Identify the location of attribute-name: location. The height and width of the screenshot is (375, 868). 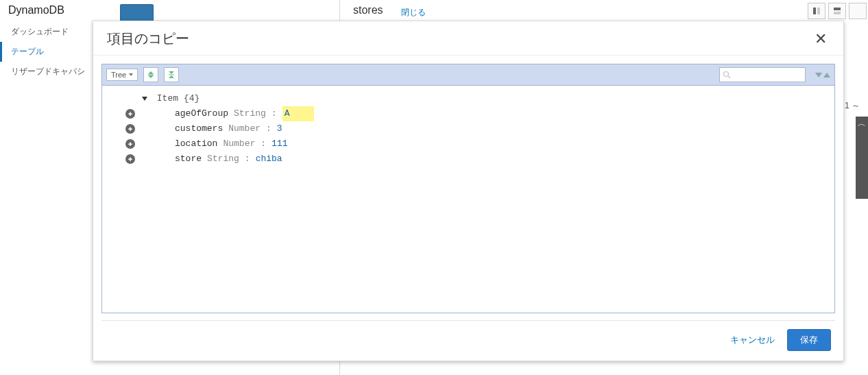
(179, 144).